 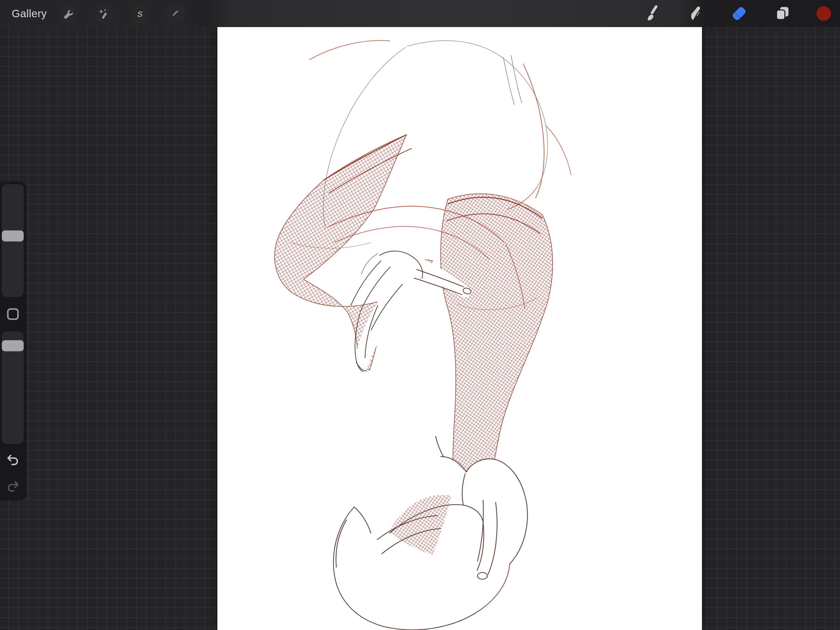 What do you see at coordinates (29, 14) in the screenshot?
I see `gallery-button: Gallery` at bounding box center [29, 14].